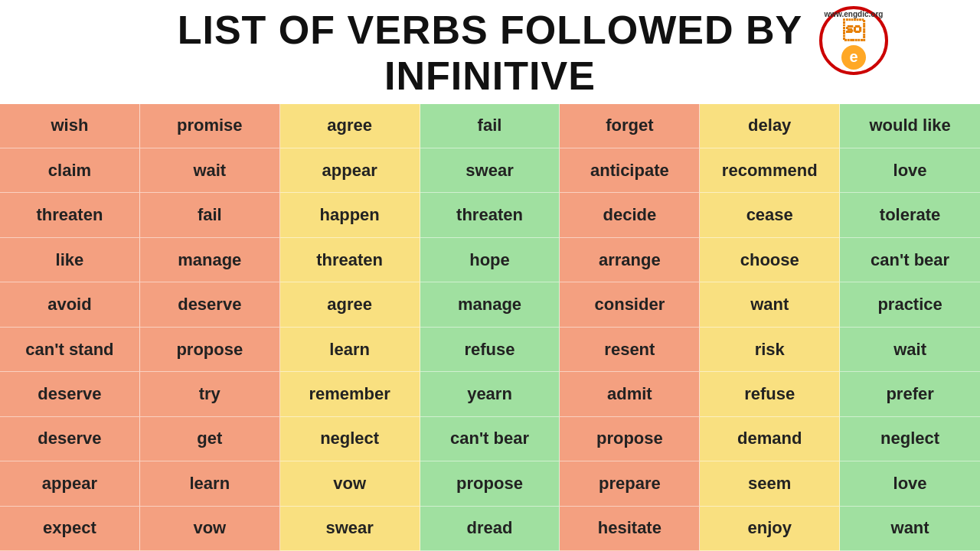 The image size is (980, 551). I want to click on cell-0-5: can't stand, so click(70, 350).